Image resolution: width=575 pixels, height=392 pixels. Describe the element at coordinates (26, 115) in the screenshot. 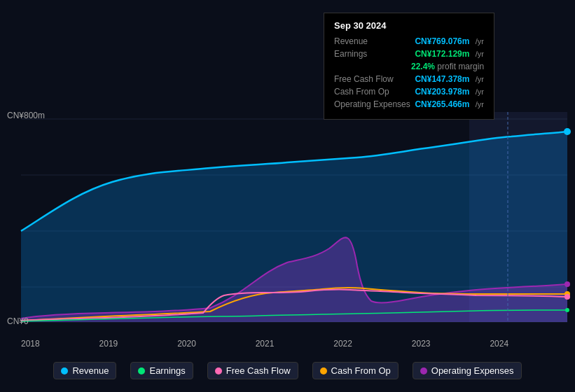

I see `y-axis-top-label: CN¥800m` at that location.